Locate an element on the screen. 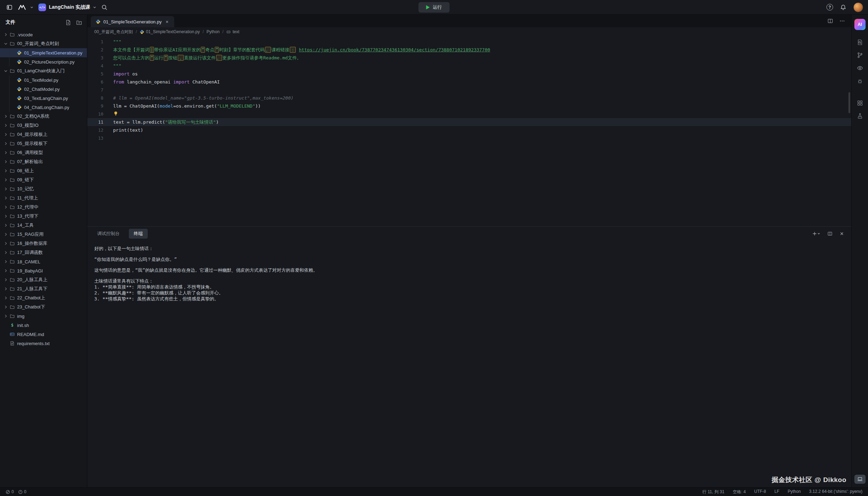 The height and width of the screenshot is (496, 868). status-item: 3.12.2 64-bit ('shims': pyenv) is located at coordinates (836, 492).